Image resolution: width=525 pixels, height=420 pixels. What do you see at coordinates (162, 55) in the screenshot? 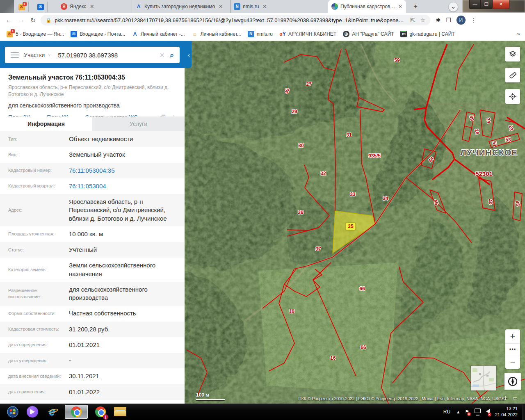
I see `clear-search-icon: ✕` at bounding box center [162, 55].